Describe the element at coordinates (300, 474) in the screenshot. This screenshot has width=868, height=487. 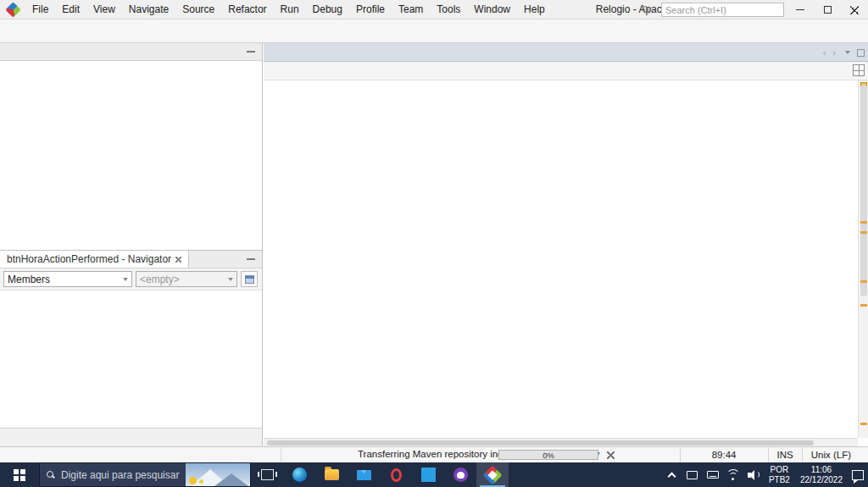
I see `edge-icon` at that location.